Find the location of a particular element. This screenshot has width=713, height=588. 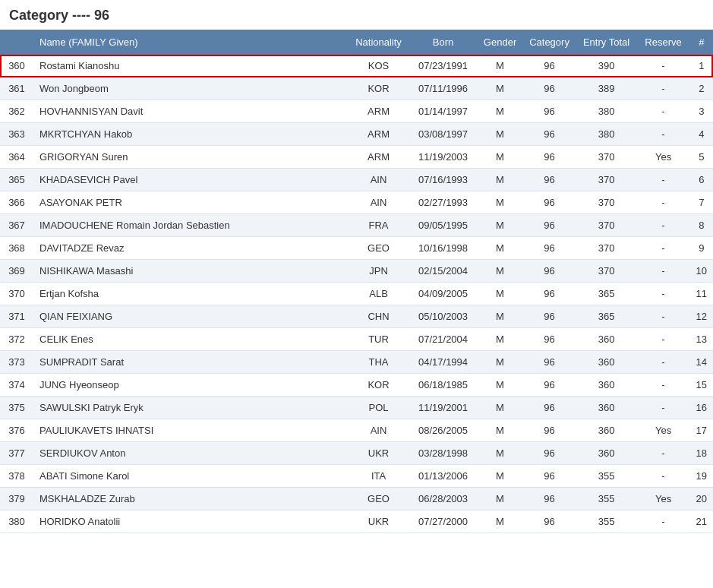

col-header-category: Category is located at coordinates (550, 43).